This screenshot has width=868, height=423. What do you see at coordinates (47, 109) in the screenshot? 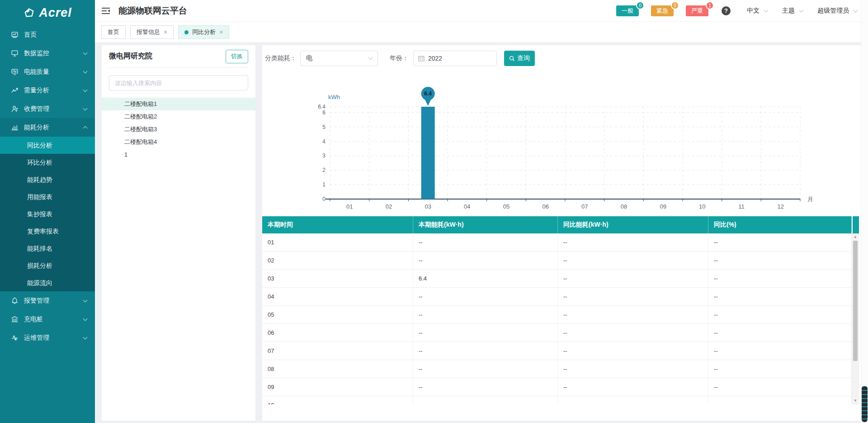
I see `sidebar-item-收费管理: 收费管理` at bounding box center [47, 109].